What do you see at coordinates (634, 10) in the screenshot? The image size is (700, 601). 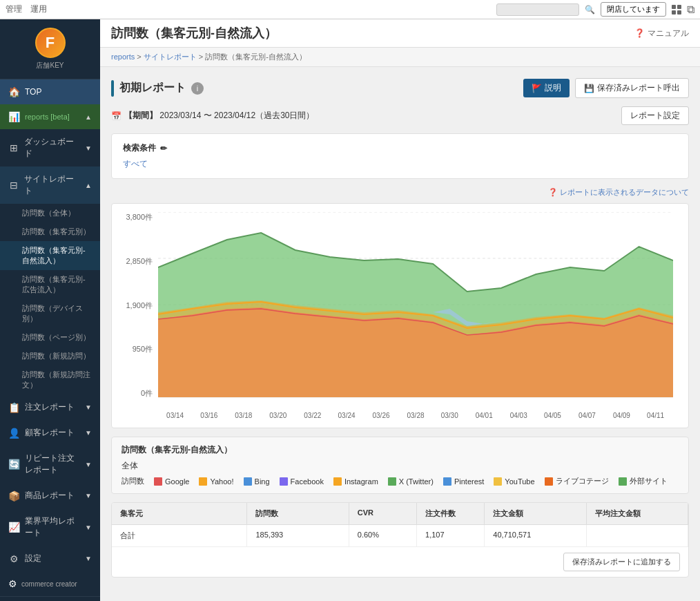 I see `store-status-button: 閉店しています` at bounding box center [634, 10].